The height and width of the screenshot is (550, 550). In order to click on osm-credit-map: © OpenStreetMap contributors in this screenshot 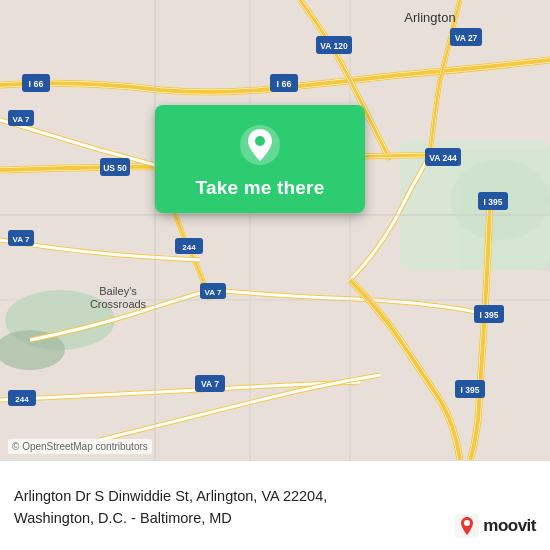, I will do `click(80, 446)`.